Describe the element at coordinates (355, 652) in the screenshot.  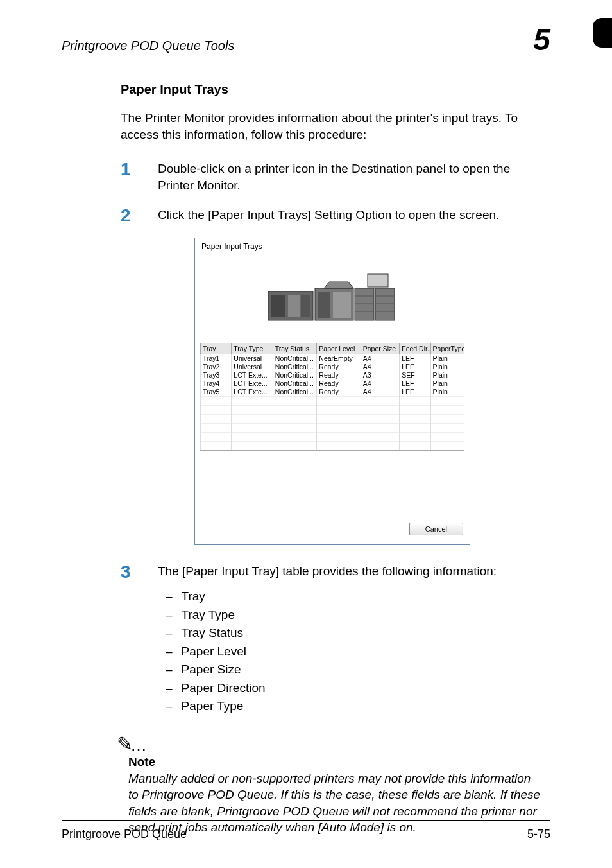
I see `list-item: Paper Level` at that location.